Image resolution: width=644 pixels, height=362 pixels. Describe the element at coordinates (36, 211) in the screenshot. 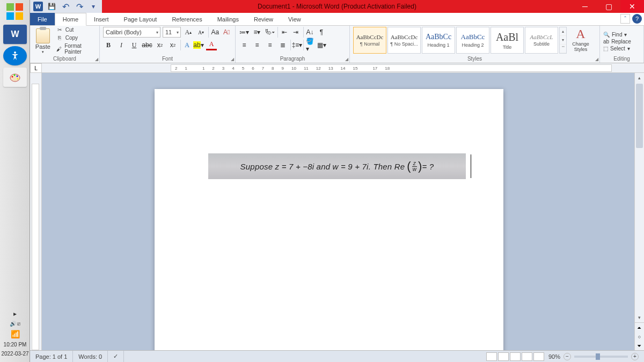

I see `vertical-ruler` at that location.